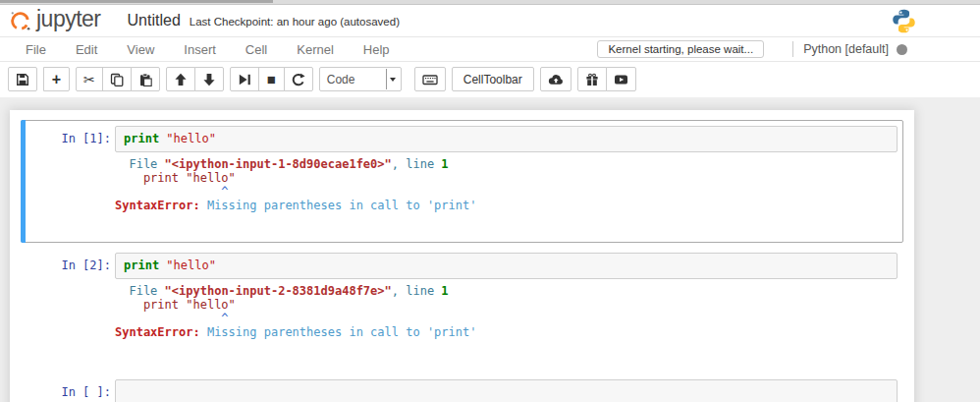  I want to click on video-play-icon, so click(621, 80).